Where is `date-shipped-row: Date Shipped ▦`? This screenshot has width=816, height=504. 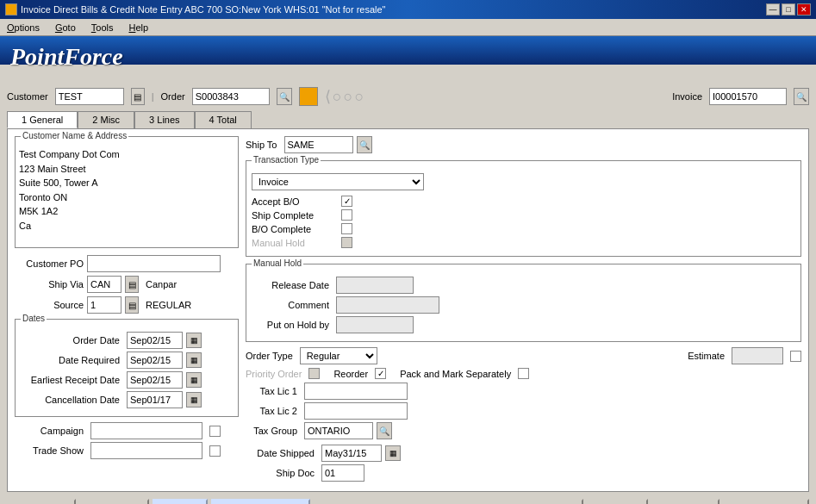 date-shipped-row: Date Shipped ▦ is located at coordinates (524, 453).